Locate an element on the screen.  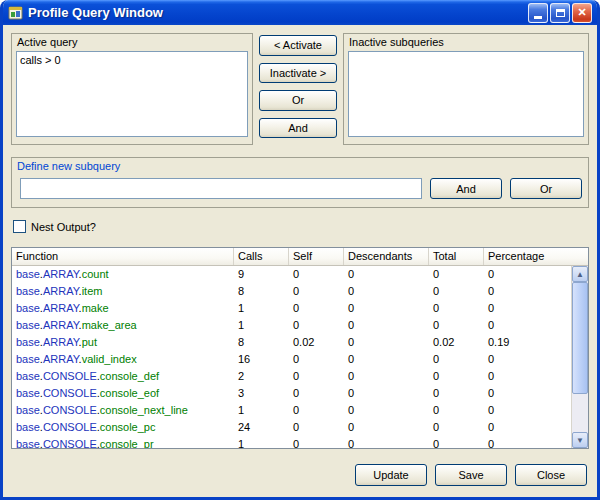
calls-cell: 2 is located at coordinates (262, 376).